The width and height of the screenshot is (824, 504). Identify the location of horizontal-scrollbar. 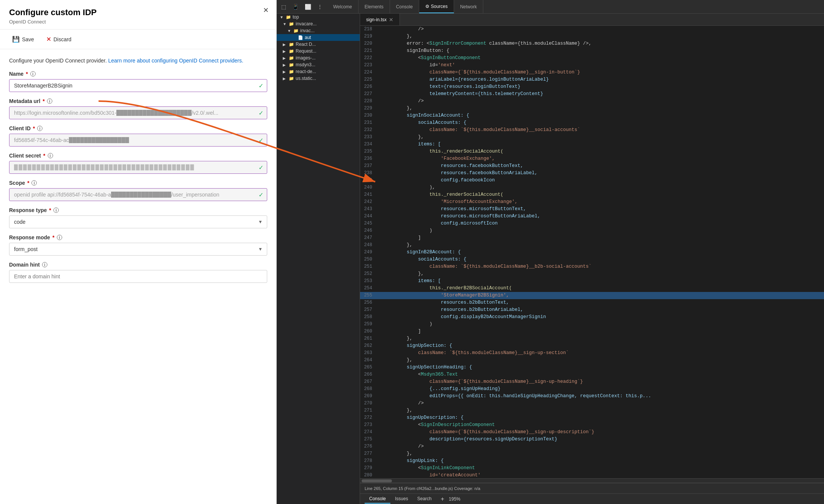
(592, 481).